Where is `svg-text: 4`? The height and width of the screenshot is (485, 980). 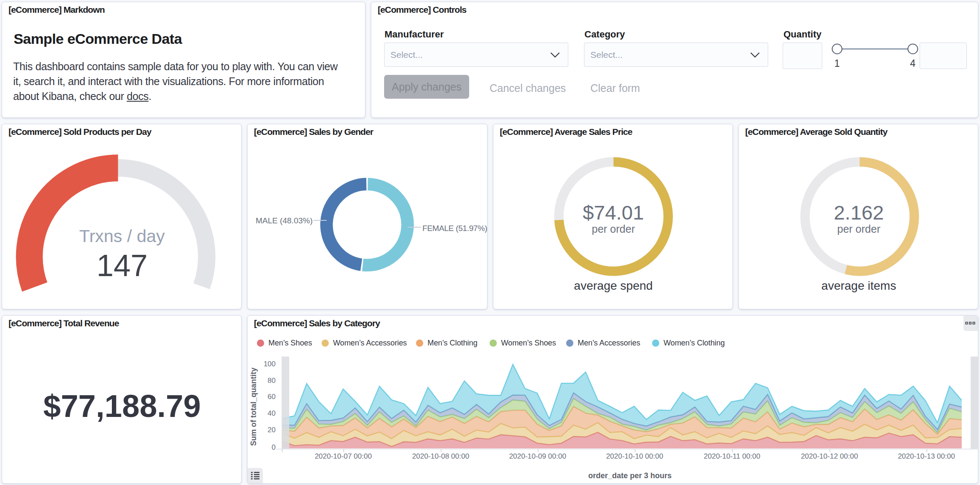 svg-text: 4 is located at coordinates (913, 63).